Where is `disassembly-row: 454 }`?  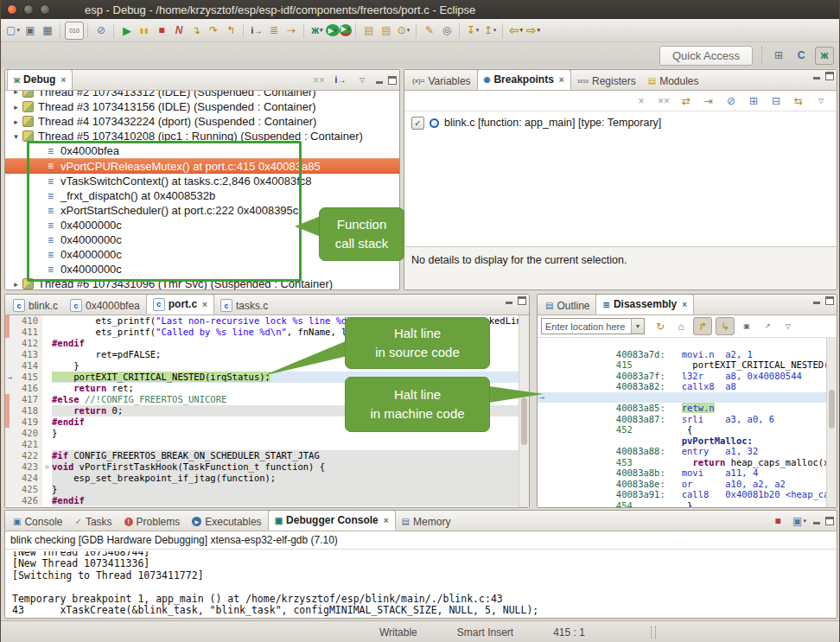 disassembly-row: 454 } is located at coordinates (687, 494).